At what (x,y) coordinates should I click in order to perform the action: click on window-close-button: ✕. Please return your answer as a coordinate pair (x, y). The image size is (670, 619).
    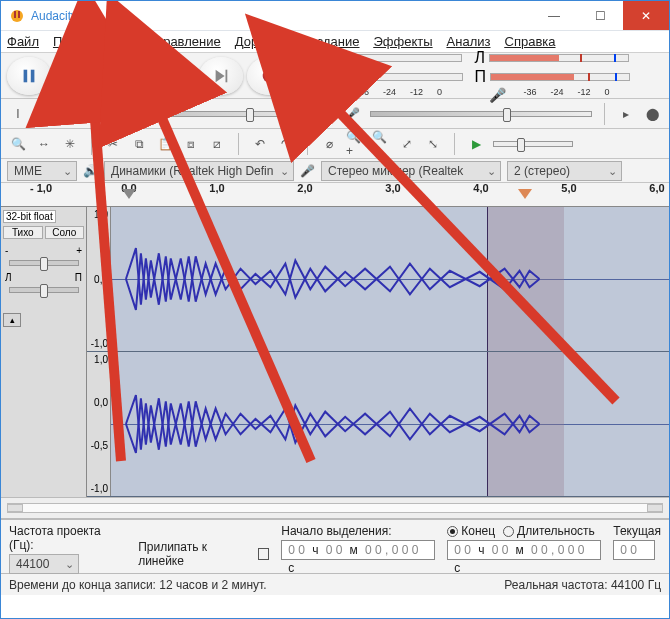
    Looking at the image, I should click on (646, 16).